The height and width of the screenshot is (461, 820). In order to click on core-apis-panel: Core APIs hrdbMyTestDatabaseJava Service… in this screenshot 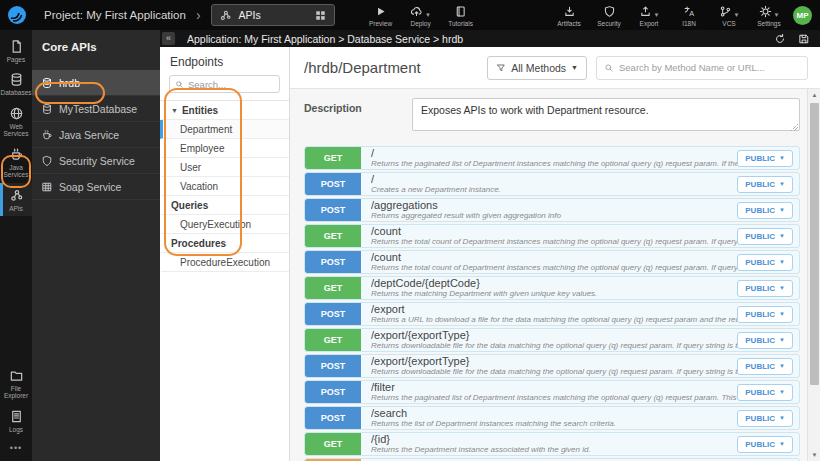, I will do `click(96, 246)`.